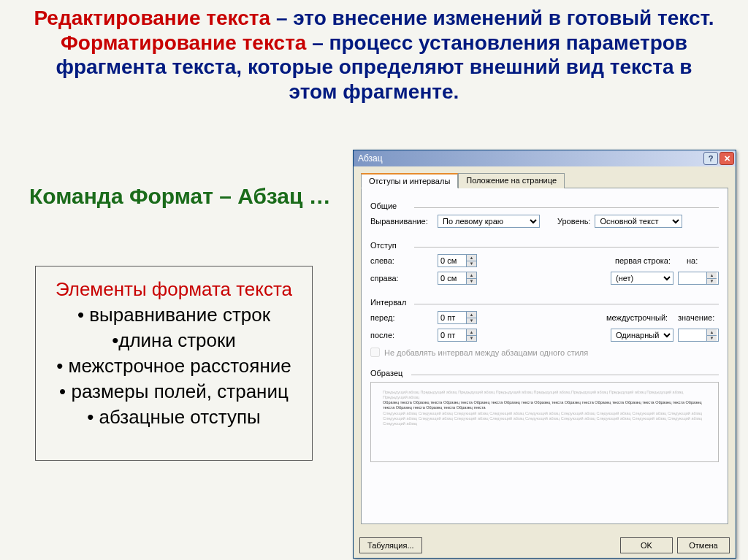 The image size is (748, 560). What do you see at coordinates (183, 42) in the screenshot?
I see `term-formatting: Форматирование текста` at bounding box center [183, 42].